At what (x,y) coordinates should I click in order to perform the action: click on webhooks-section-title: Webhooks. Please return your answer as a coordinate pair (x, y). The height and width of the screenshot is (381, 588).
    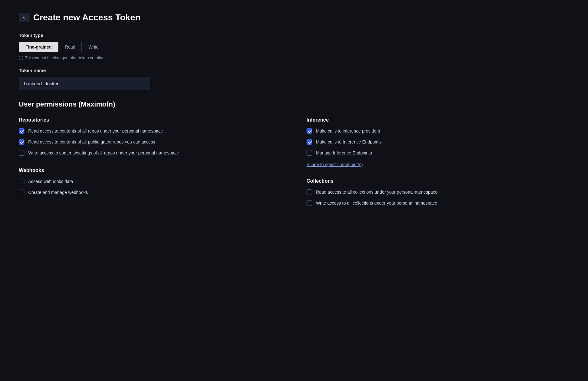
    Looking at the image, I should click on (150, 170).